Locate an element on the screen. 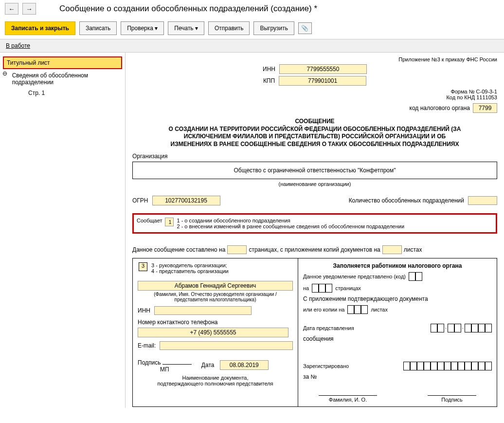  send-button: Отправить is located at coordinates (229, 28).